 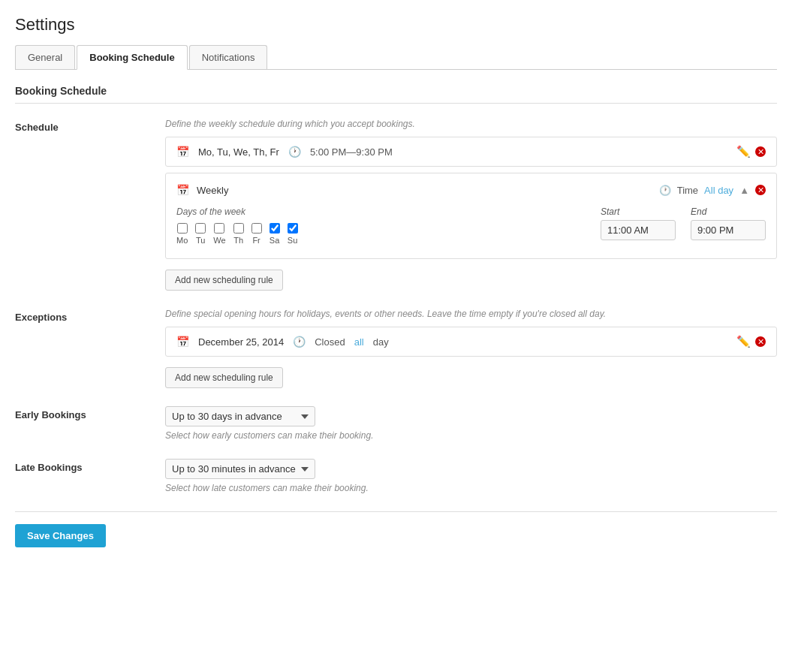 I want to click on checkbox-we, so click(x=219, y=228).